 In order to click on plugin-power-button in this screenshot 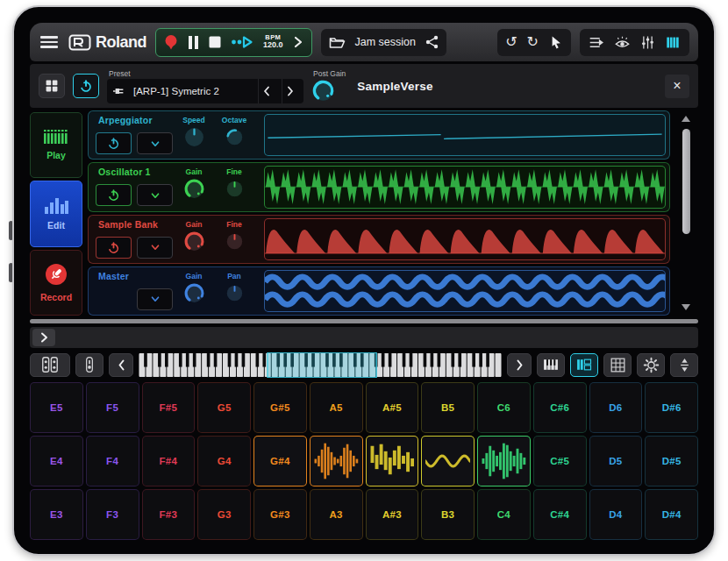, I will do `click(86, 86)`.